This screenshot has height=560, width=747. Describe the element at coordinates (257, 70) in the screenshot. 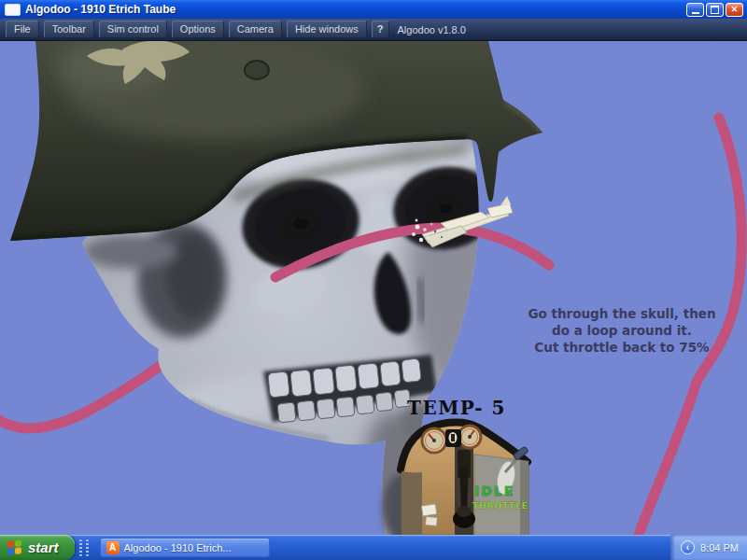

I see `helmet-rivet` at that location.